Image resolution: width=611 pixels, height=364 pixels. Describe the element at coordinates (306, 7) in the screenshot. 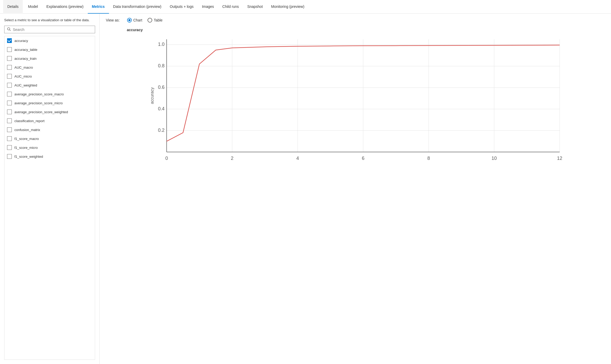

I see `top-navigation: DetailsModelExplanations (preview)Metric…` at that location.